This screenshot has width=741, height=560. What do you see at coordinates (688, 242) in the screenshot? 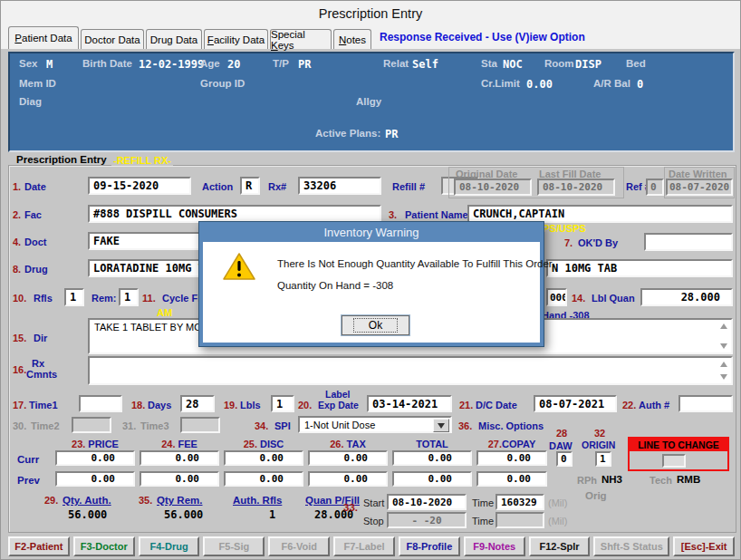
I see `okd-by-field` at bounding box center [688, 242].